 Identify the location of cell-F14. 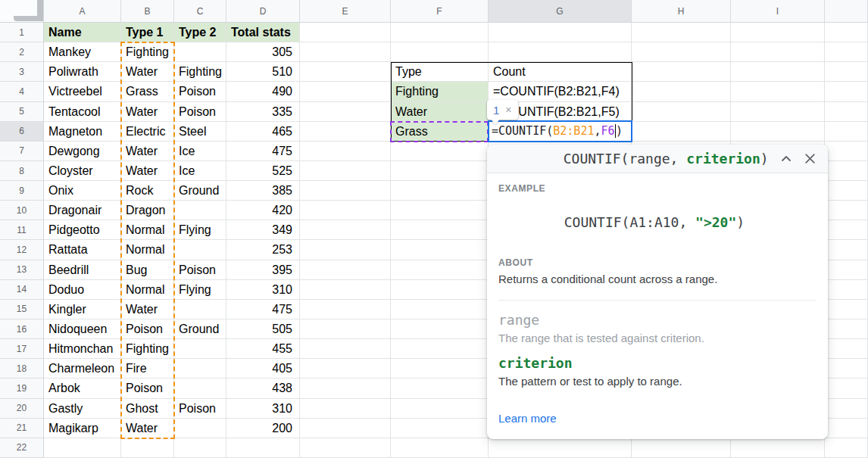
(439, 290).